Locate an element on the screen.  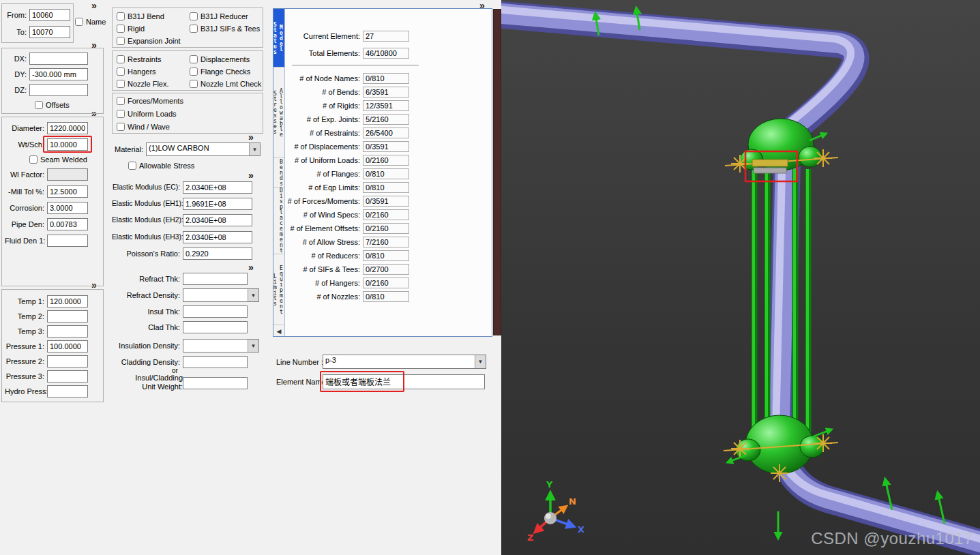
element-name-input is located at coordinates (404, 382).